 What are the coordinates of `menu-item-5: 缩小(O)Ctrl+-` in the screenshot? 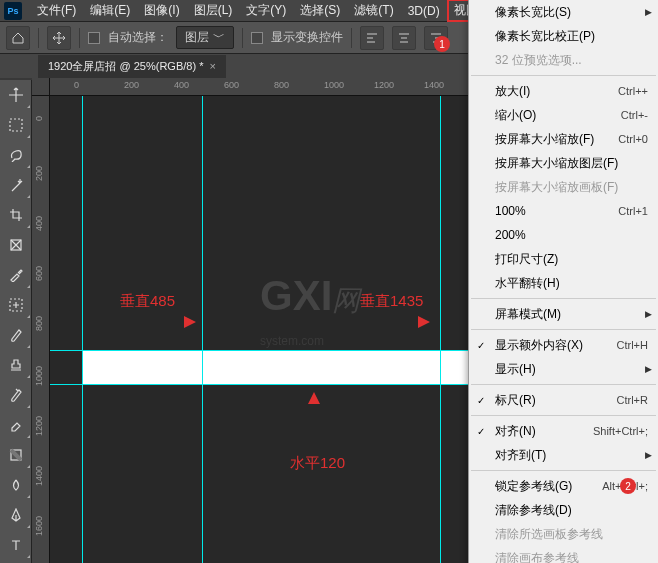 It's located at (564, 115).